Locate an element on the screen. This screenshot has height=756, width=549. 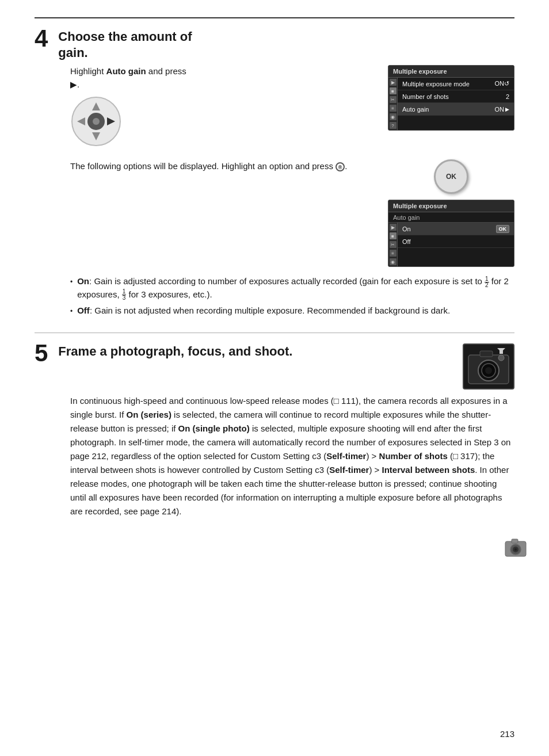
step5-body: In continuous high-speed and continuous … is located at coordinates (292, 456).